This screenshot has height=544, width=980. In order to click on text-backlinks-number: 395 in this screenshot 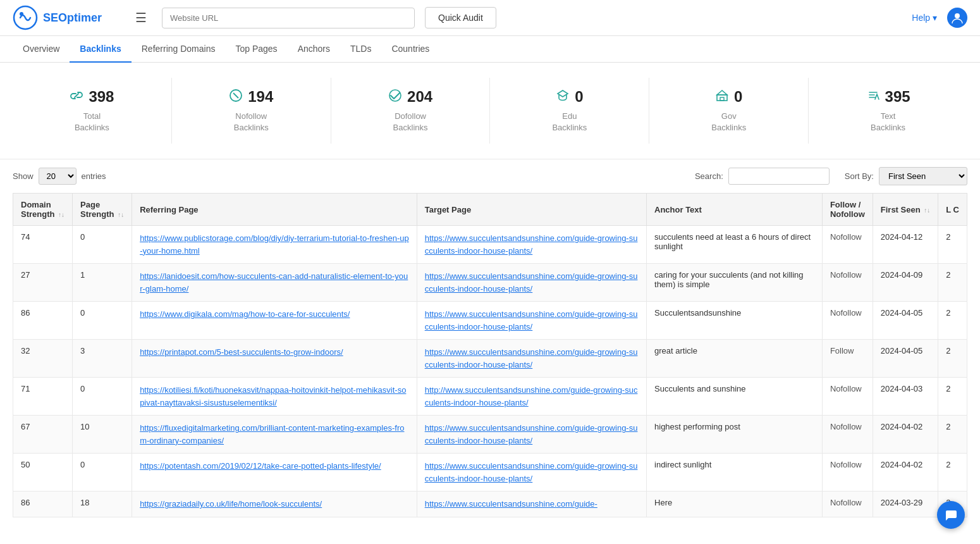, I will do `click(898, 97)`.